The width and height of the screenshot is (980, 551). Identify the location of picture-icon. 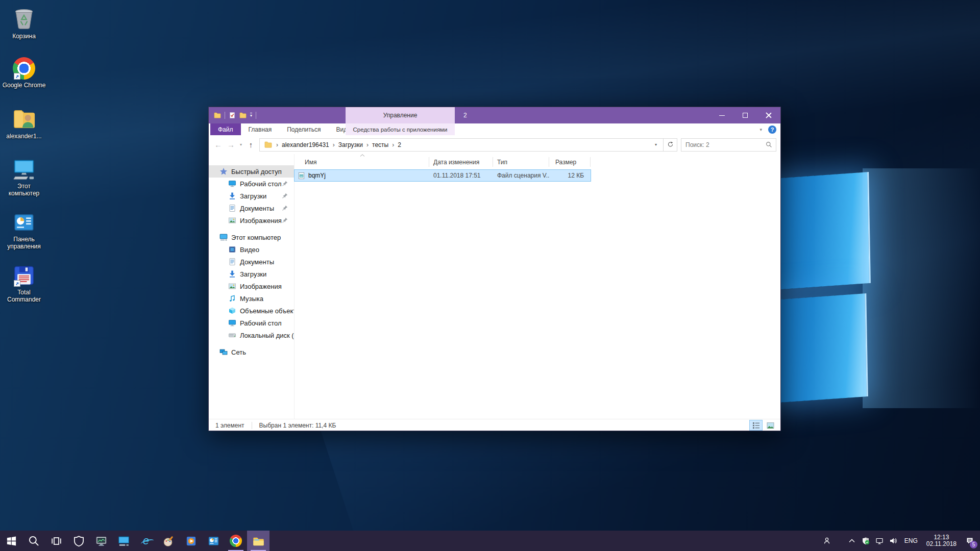
(232, 286).